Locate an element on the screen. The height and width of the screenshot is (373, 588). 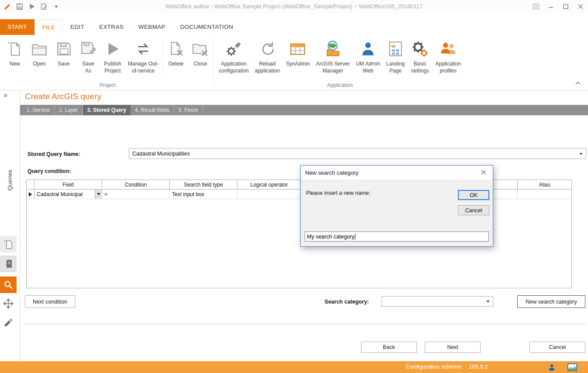
edit-pencil-icon is located at coordinates (7, 7).